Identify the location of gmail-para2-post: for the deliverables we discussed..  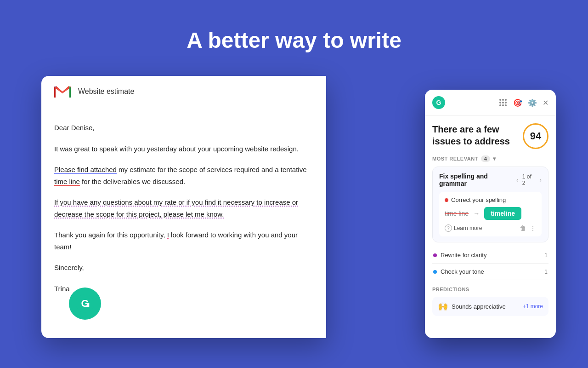
(133, 181).